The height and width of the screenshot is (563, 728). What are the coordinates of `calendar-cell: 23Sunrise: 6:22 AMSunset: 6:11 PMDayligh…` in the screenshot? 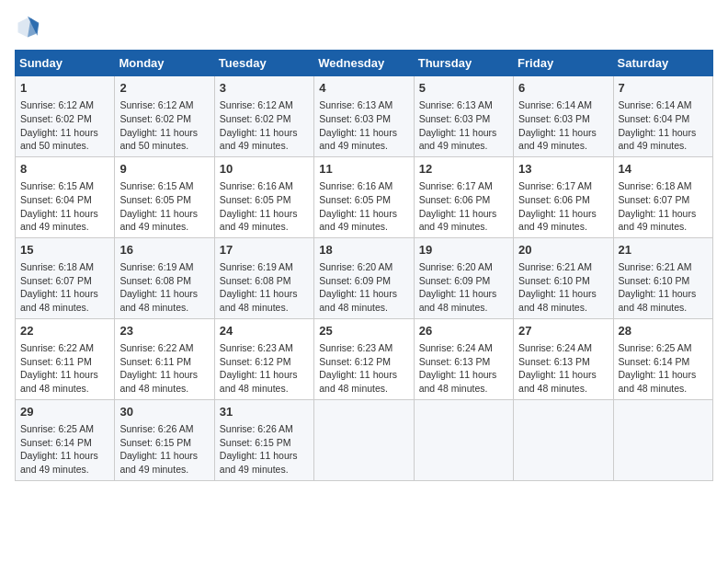 It's located at (165, 359).